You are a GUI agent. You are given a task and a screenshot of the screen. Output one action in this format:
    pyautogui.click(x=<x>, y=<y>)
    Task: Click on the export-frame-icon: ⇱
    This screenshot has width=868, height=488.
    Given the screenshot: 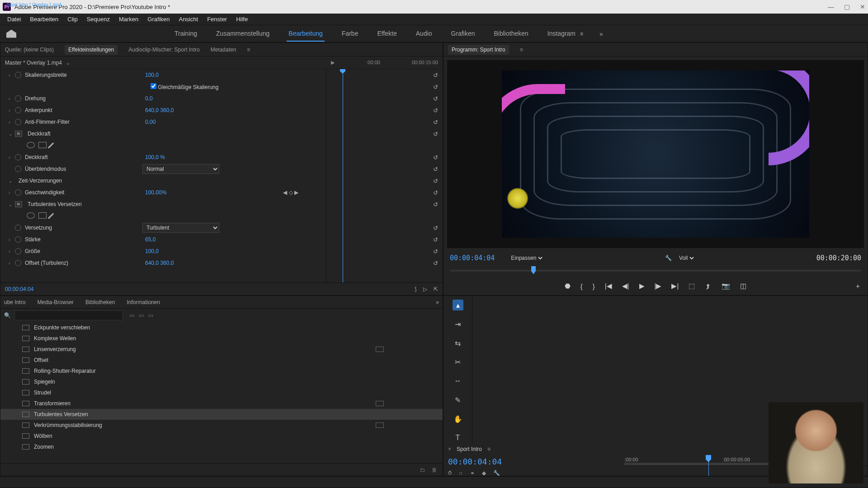 What is the action you would take?
    pyautogui.click(x=436, y=289)
    